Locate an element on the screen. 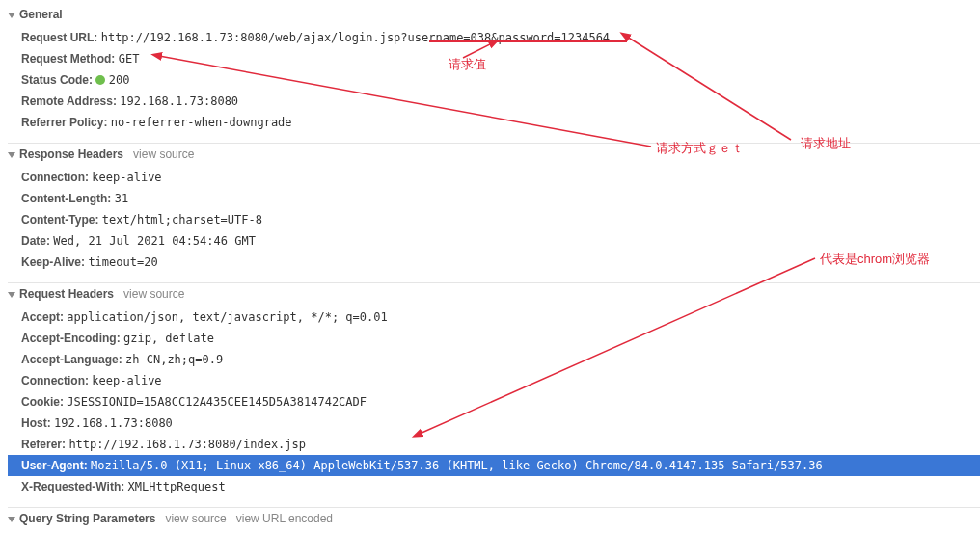 The width and height of the screenshot is (980, 533). label: Remote Address: is located at coordinates (69, 101).